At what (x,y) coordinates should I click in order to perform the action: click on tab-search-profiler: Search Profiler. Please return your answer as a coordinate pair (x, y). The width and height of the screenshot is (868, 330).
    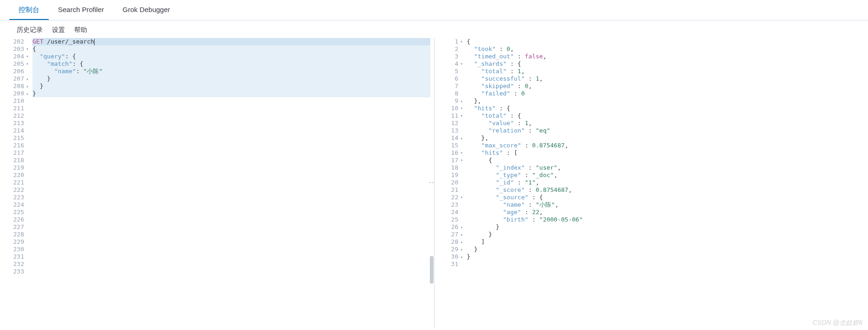
    Looking at the image, I should click on (81, 10).